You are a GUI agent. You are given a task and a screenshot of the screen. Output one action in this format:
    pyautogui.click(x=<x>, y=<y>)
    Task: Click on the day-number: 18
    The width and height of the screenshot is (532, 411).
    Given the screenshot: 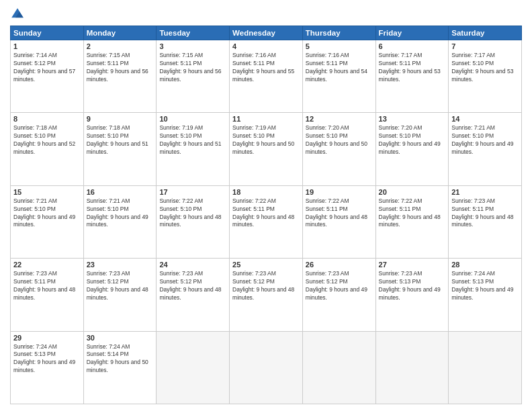 What is the action you would take?
    pyautogui.click(x=266, y=192)
    